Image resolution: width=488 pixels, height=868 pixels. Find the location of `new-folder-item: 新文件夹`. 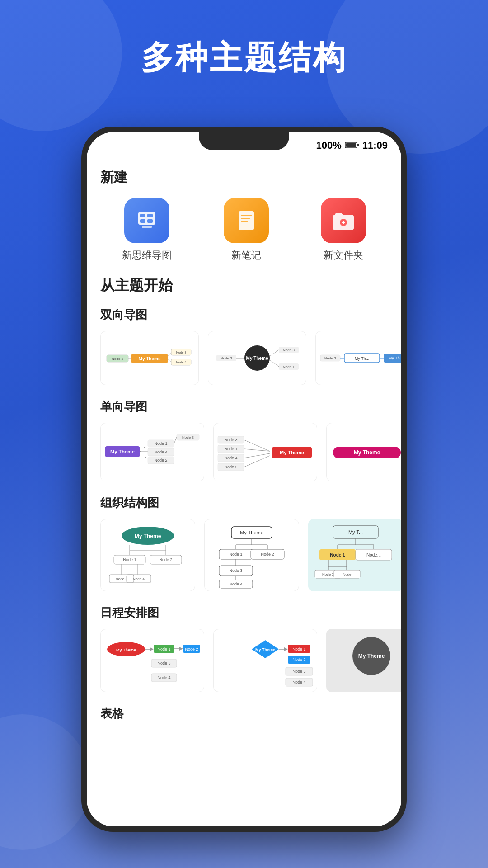

new-folder-item: 新文件夹 is located at coordinates (343, 230).